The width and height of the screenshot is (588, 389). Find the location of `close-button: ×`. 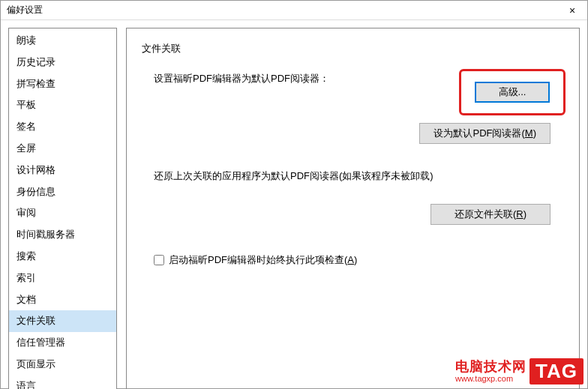

close-button: × is located at coordinates (572, 10).